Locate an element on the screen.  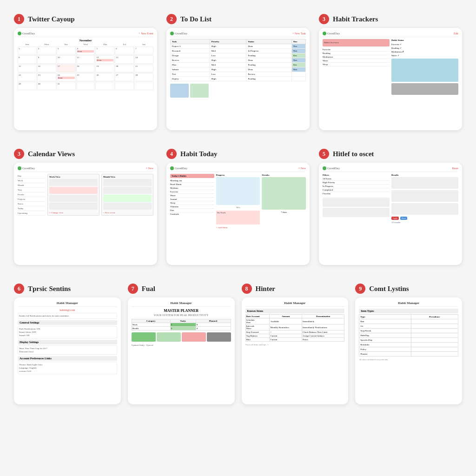
cal-cell: 5 is located at coordinates (105, 51).